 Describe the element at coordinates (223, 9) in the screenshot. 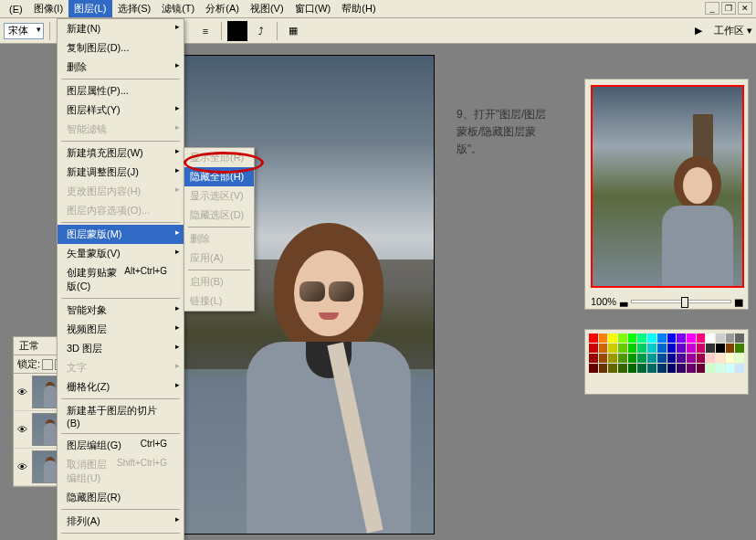

I see `menubar-item: 分析(A)` at that location.